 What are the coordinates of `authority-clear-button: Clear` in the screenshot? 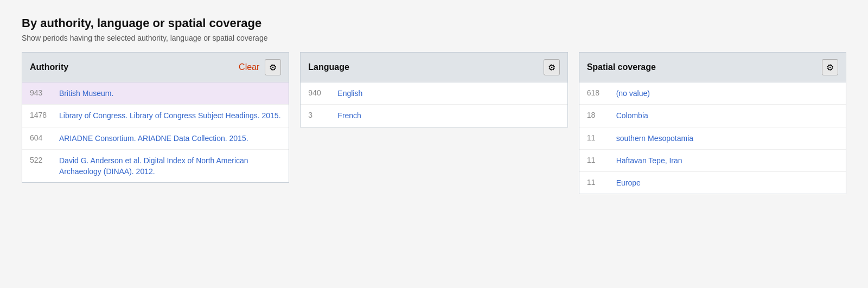 It's located at (249, 67).